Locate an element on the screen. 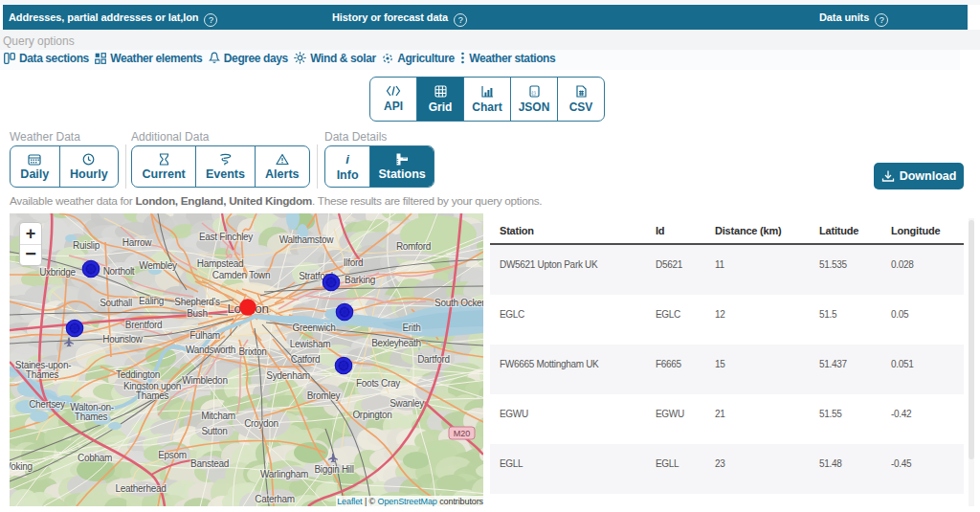  svg-text: Epsom is located at coordinates (172, 456).